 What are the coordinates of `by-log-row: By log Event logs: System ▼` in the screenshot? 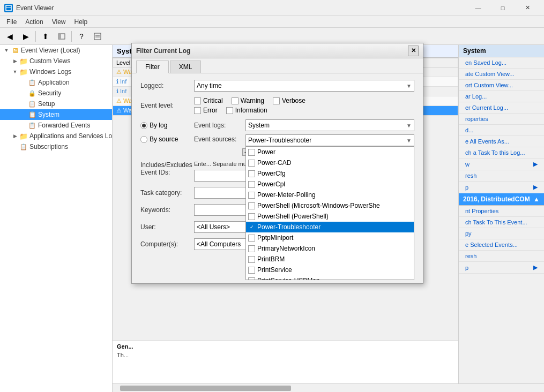 It's located at (278, 125).